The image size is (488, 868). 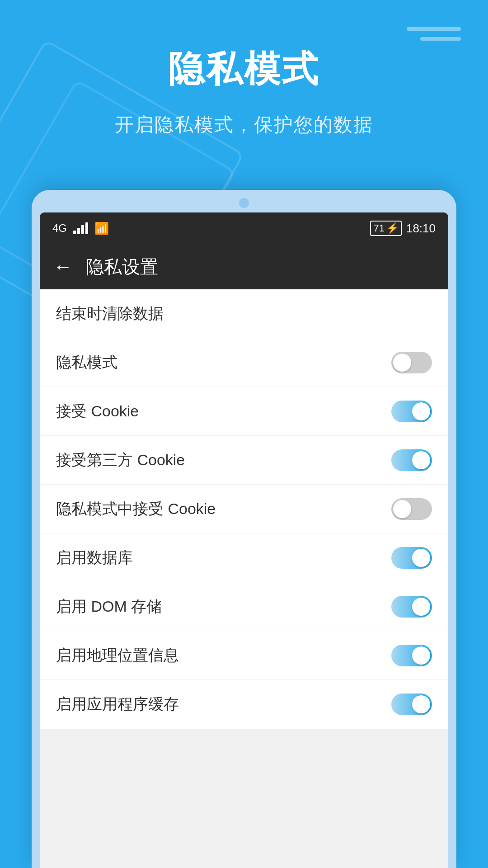 I want to click on toggle-enable-appcache, so click(x=412, y=704).